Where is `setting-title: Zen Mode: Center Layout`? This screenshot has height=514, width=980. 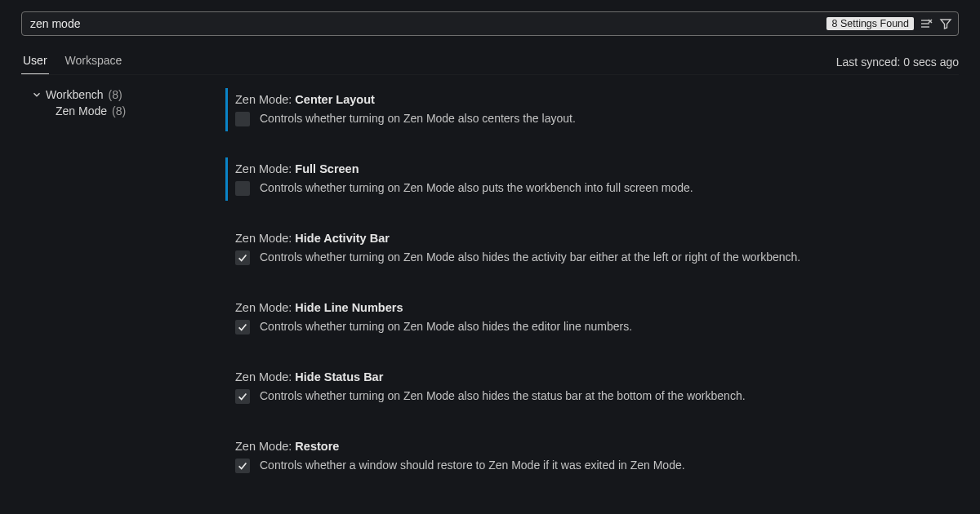 setting-title: Zen Mode: Center Layout is located at coordinates (597, 100).